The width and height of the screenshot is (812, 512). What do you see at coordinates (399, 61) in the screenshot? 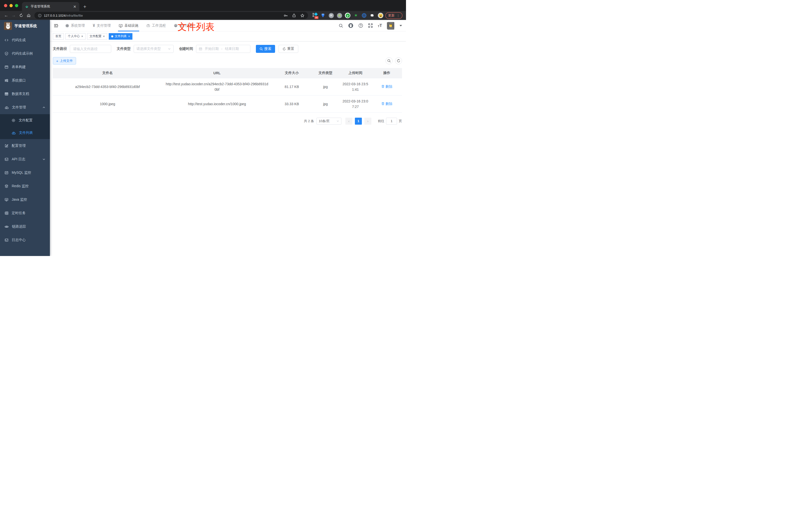
I see `refresh-table-button` at bounding box center [399, 61].